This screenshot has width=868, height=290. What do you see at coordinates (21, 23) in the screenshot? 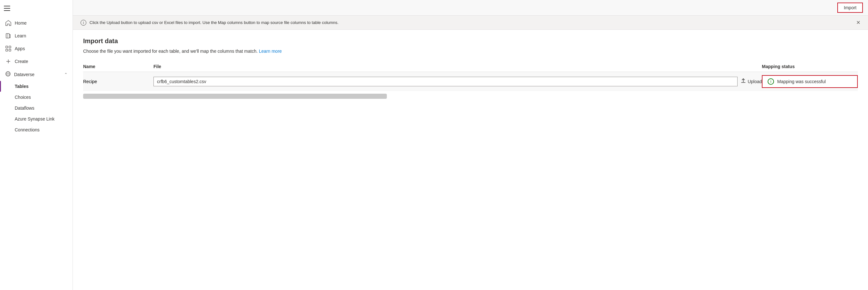
I see `sidebar-label-home: Home` at bounding box center [21, 23].